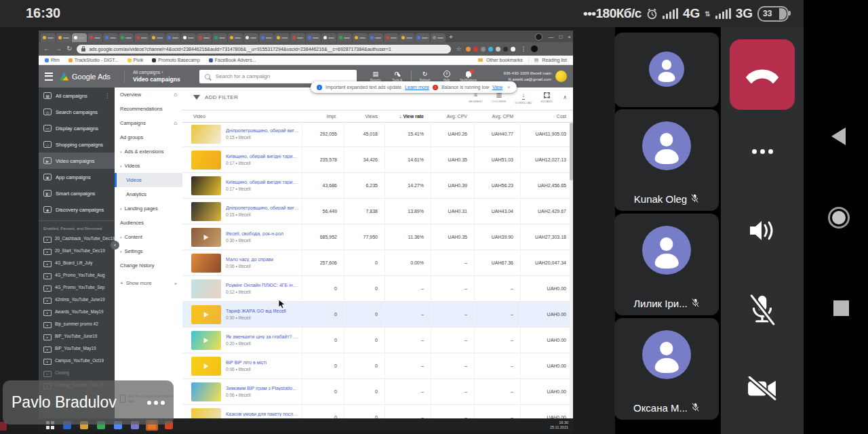 Image resolution: width=868 pixels, height=434 pixels. Describe the element at coordinates (149, 266) in the screenshot. I see `subnav-item-change-history: Change history` at that location.